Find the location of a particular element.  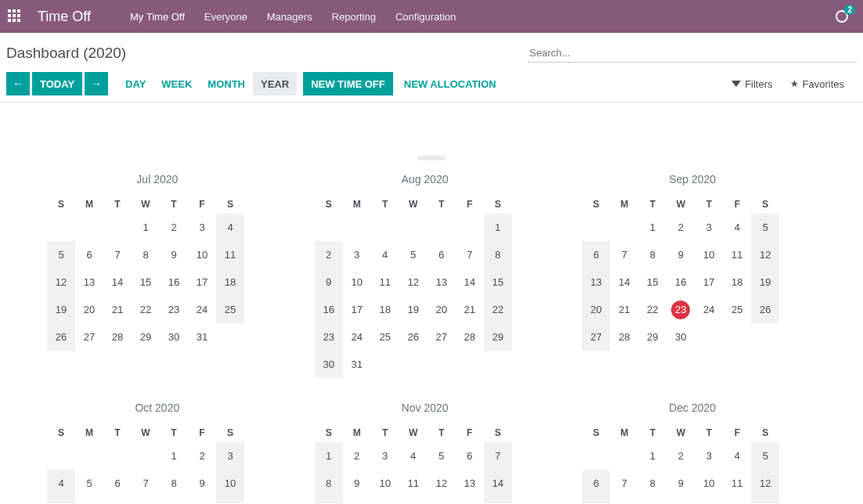

nav-everyone: Everyone is located at coordinates (226, 17).